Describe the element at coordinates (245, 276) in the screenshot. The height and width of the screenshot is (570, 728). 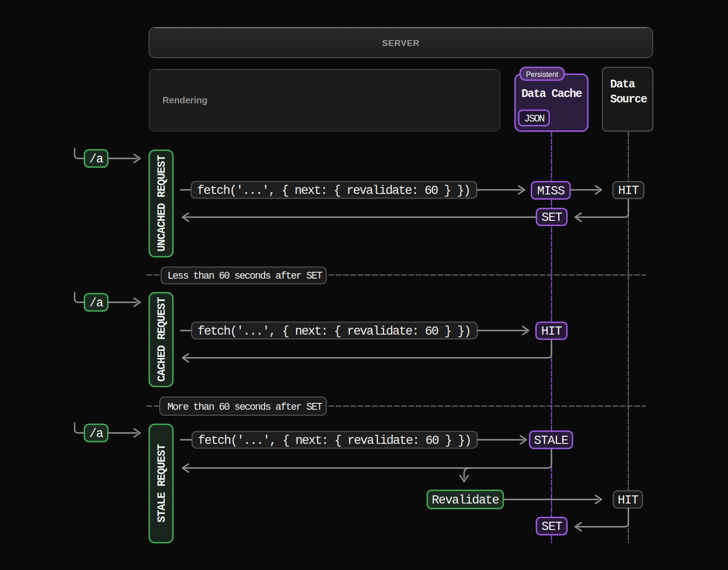
I see `svg-text: Less than 60 seconds after SET` at that location.